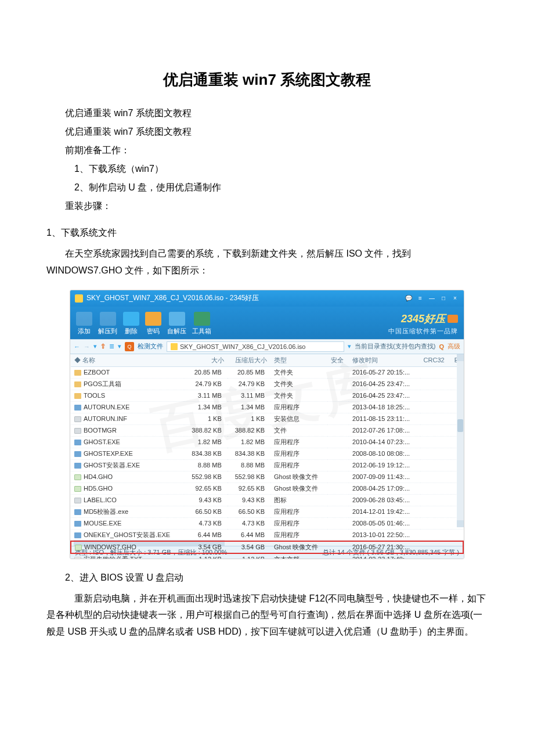  Describe the element at coordinates (432, 298) in the screenshot. I see `minimize-button: —` at that location.